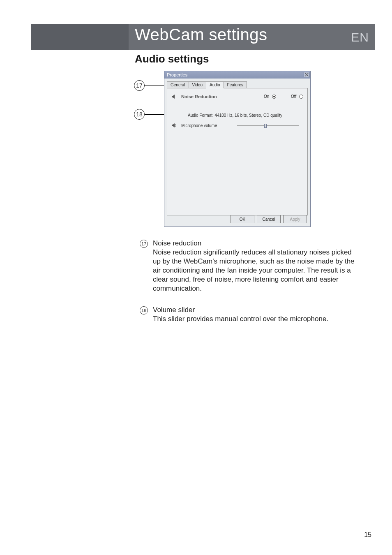 The height and width of the screenshot is (555, 392). Describe the element at coordinates (256, 243) in the screenshot. I see `item-17-title: Noise reduction` at that location.